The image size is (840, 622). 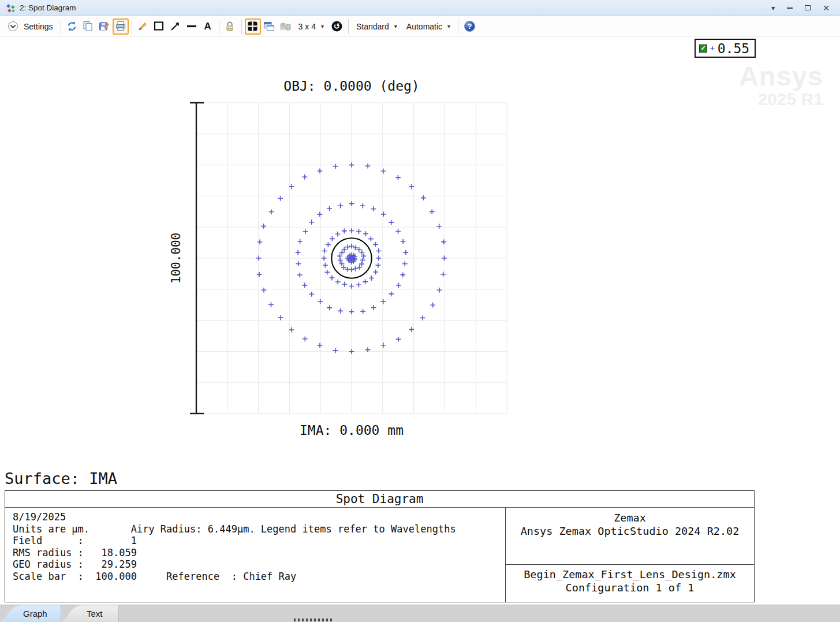 What do you see at coordinates (159, 27) in the screenshot?
I see `annotate-rectangle-button` at bounding box center [159, 27].